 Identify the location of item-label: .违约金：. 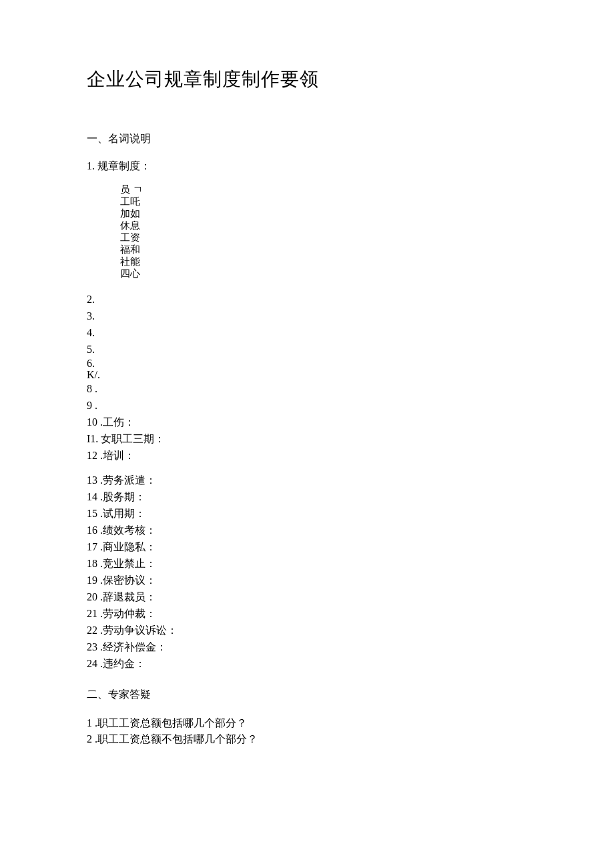
(123, 663).